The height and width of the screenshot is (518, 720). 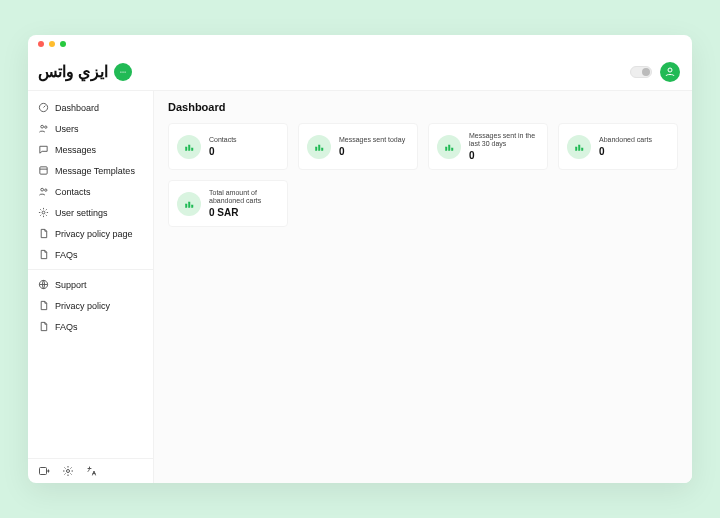 What do you see at coordinates (223, 140) in the screenshot?
I see `card-label: Contacts` at bounding box center [223, 140].